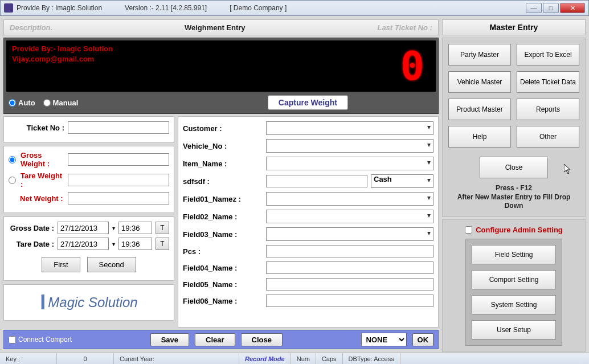 The width and height of the screenshot is (589, 364). What do you see at coordinates (514, 27) in the screenshot?
I see `master-entry-header: Master Entry` at bounding box center [514, 27].